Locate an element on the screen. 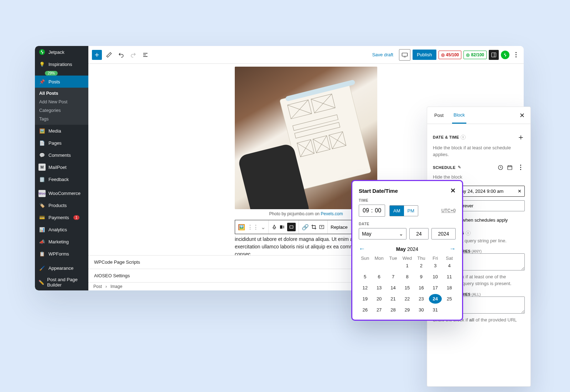  calendar-day: 2 is located at coordinates (421, 266).